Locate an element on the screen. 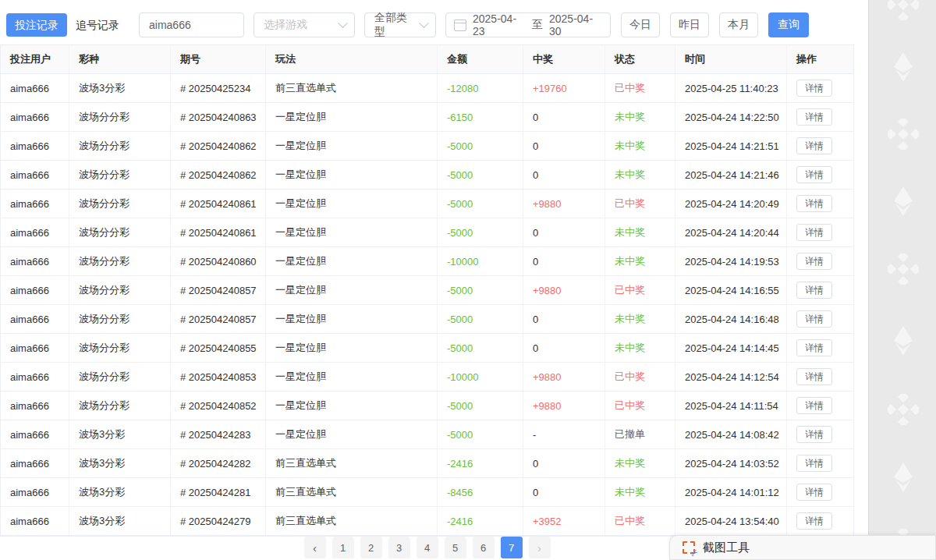 The image size is (936, 560). cell-issue: # 20250424279 is located at coordinates (218, 521).